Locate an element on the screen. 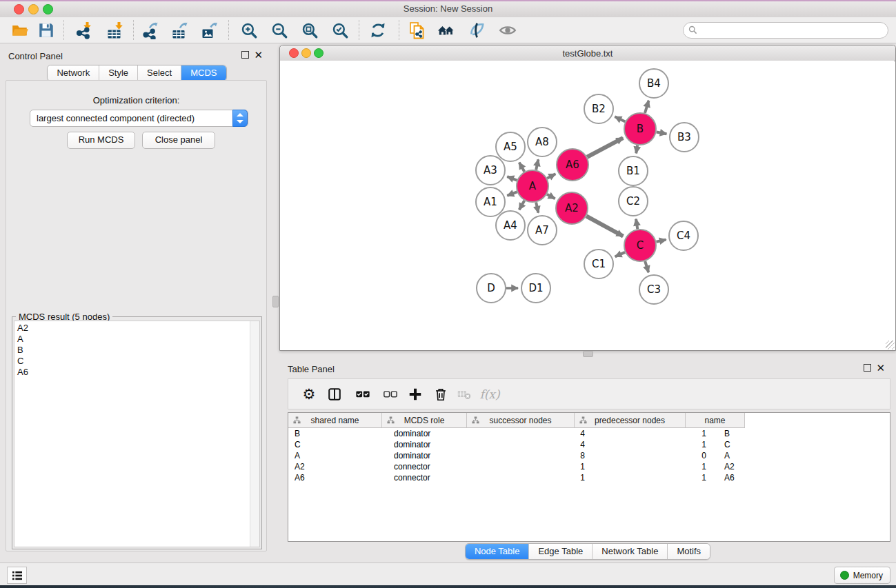 The image size is (896, 588). mcds-result-item: A is located at coordinates (138, 339).